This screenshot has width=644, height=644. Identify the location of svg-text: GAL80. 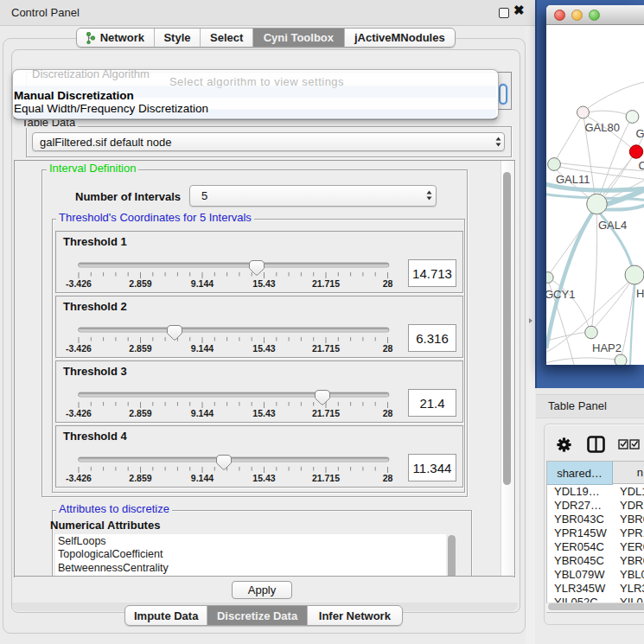
(603, 128).